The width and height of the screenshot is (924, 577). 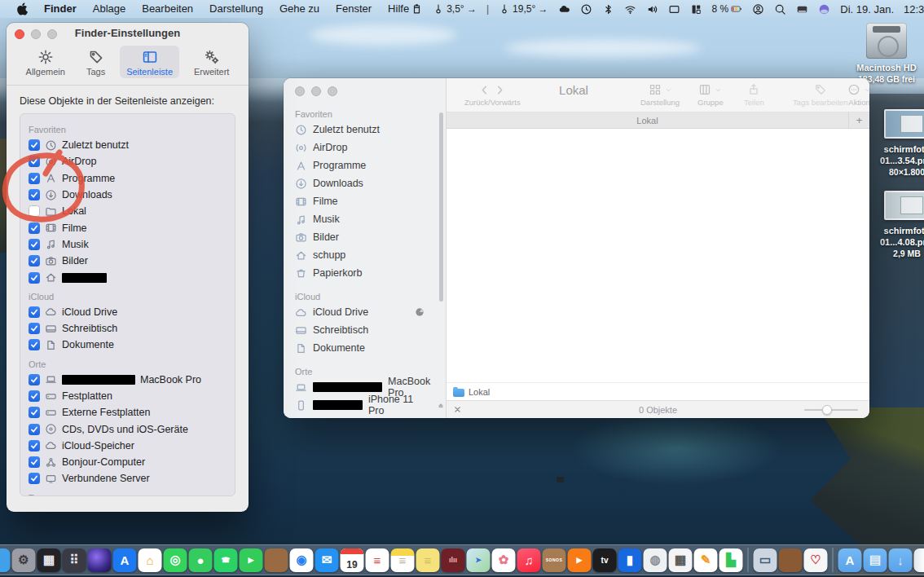 I want to click on time-machine-status, so click(x=587, y=10).